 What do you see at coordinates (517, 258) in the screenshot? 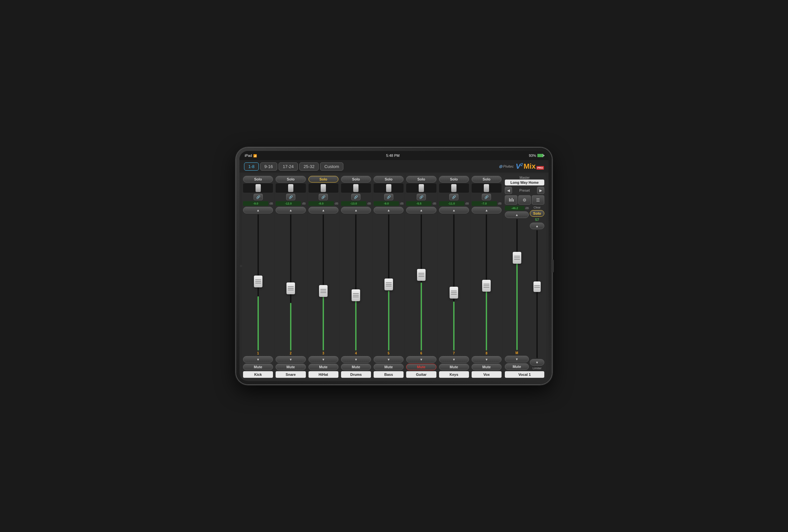
I see `master-fader-thumb` at bounding box center [517, 258].